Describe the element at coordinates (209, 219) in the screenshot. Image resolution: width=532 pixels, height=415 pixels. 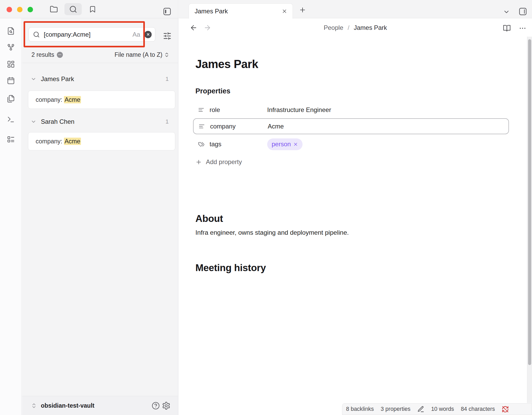
I see `about-heading: About` at that location.